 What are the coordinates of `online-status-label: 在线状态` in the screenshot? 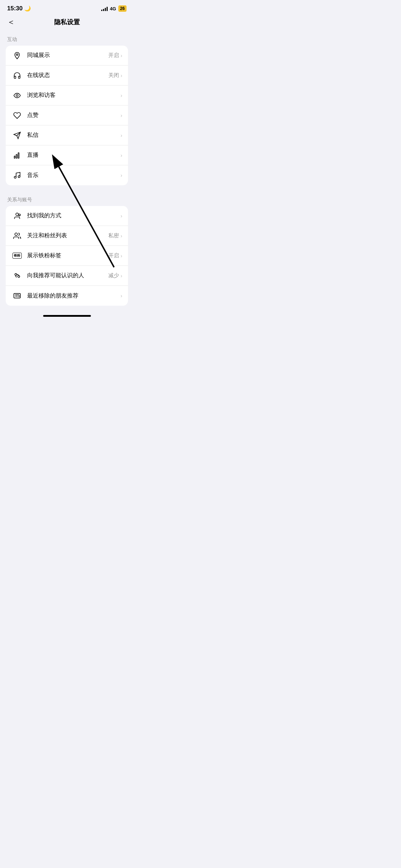 It's located at (68, 76).